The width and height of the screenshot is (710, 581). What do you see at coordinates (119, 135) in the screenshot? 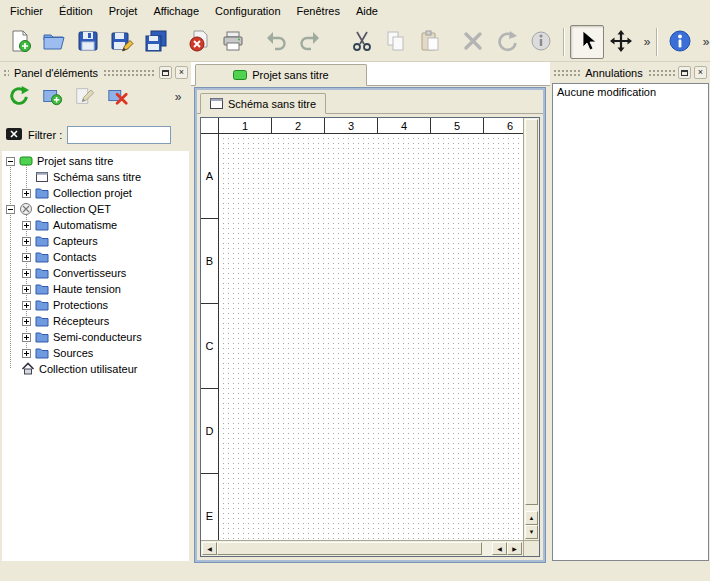
I see `filter-input` at bounding box center [119, 135].